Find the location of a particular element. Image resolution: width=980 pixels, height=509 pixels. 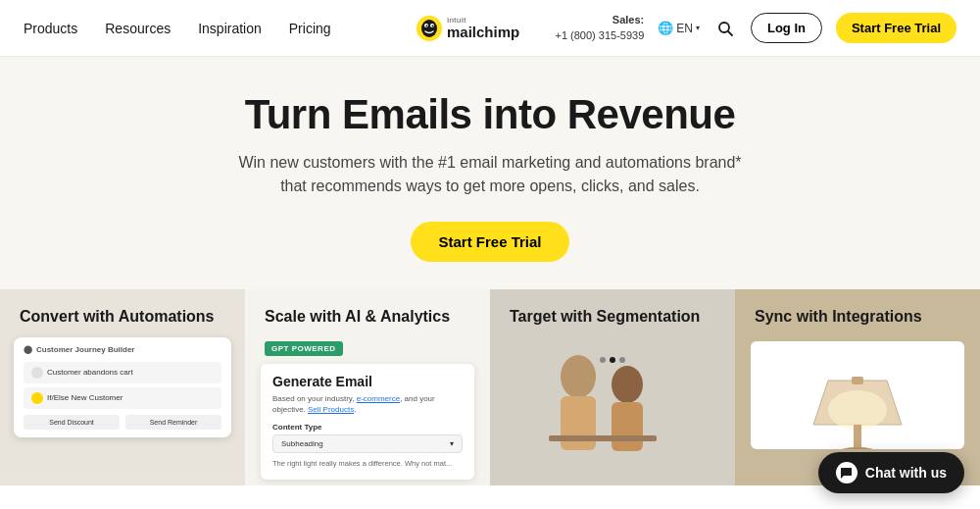

header-trial-button: Start Free Trial is located at coordinates (896, 27).